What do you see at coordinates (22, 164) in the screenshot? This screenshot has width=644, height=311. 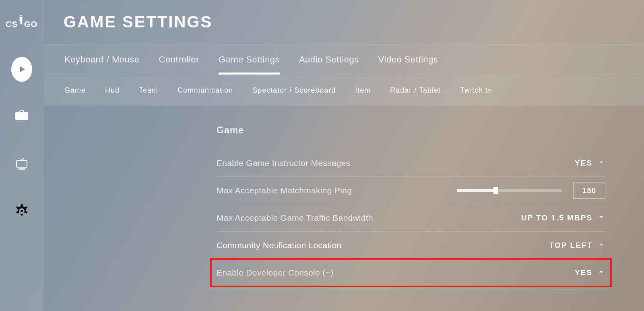 I see `tv-icon` at bounding box center [22, 164].